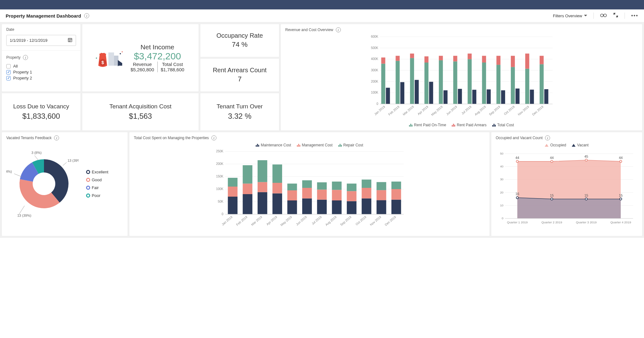  I want to click on property-label: Property i, so click(41, 57).